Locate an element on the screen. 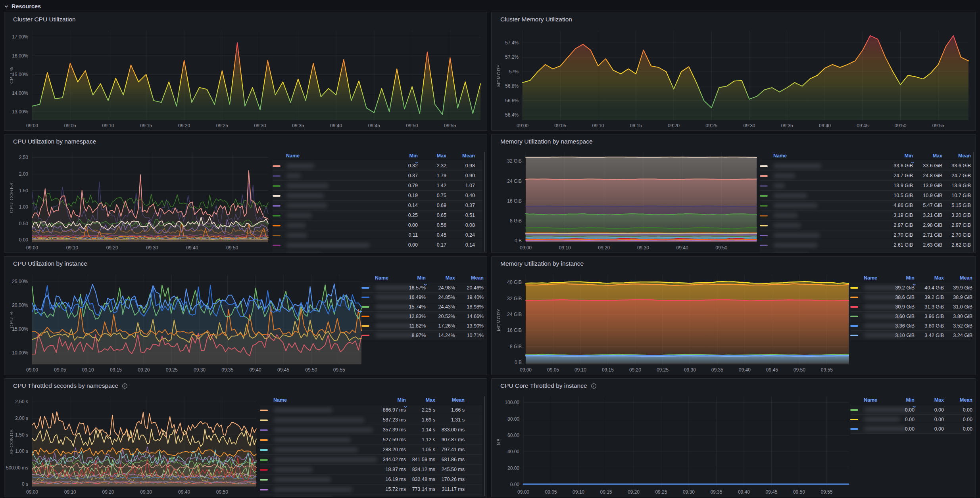 Image resolution: width=980 pixels, height=498 pixels. x-tick-label: 09:25 is located at coordinates (222, 126).